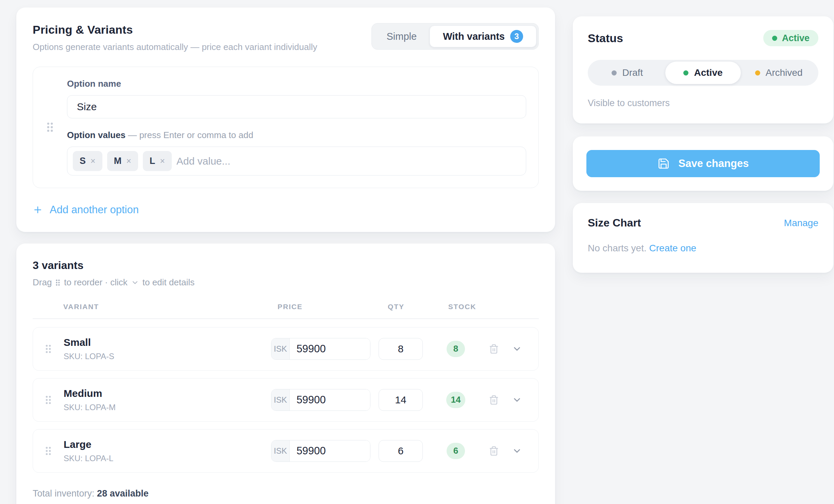 This screenshot has height=504, width=834. What do you see at coordinates (633, 73) in the screenshot?
I see `status-option-label: Draft` at bounding box center [633, 73].